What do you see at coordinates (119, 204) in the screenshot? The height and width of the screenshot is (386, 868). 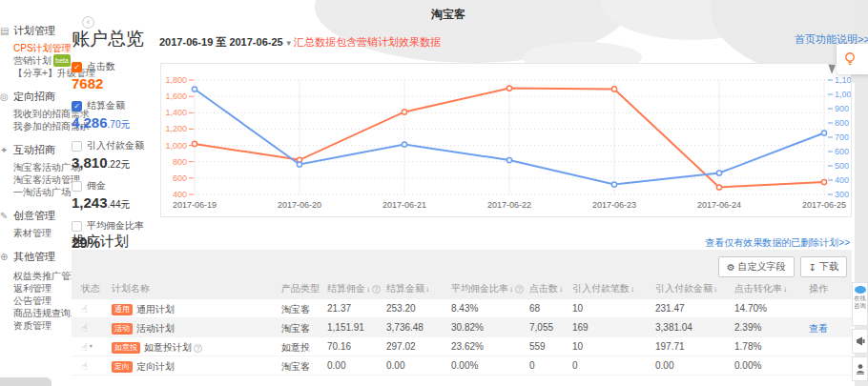 I see `metric-value-dec: .44元` at bounding box center [119, 204].